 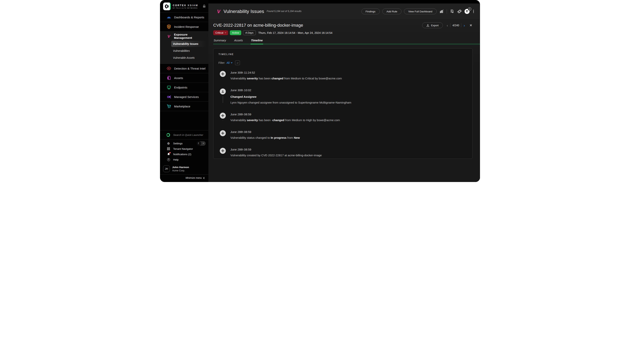 I want to click on record-position: 4/240, so click(x=456, y=25).